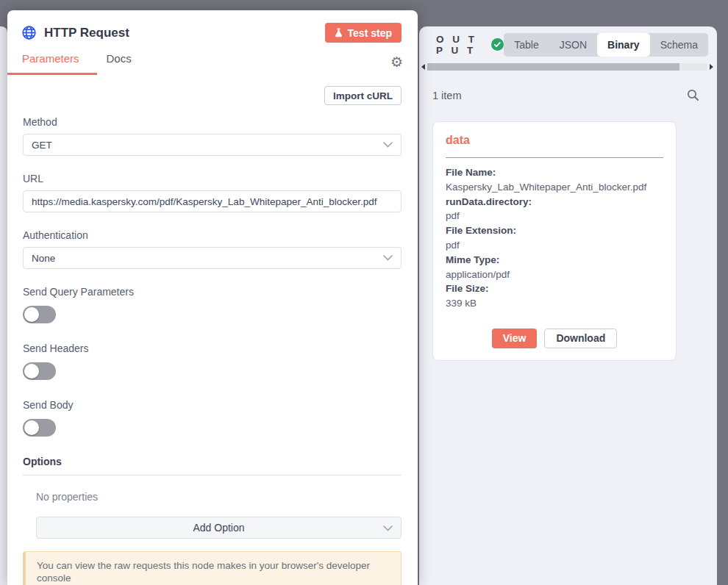 This screenshot has height=585, width=728. I want to click on add-option-select: Add Option, so click(219, 528).